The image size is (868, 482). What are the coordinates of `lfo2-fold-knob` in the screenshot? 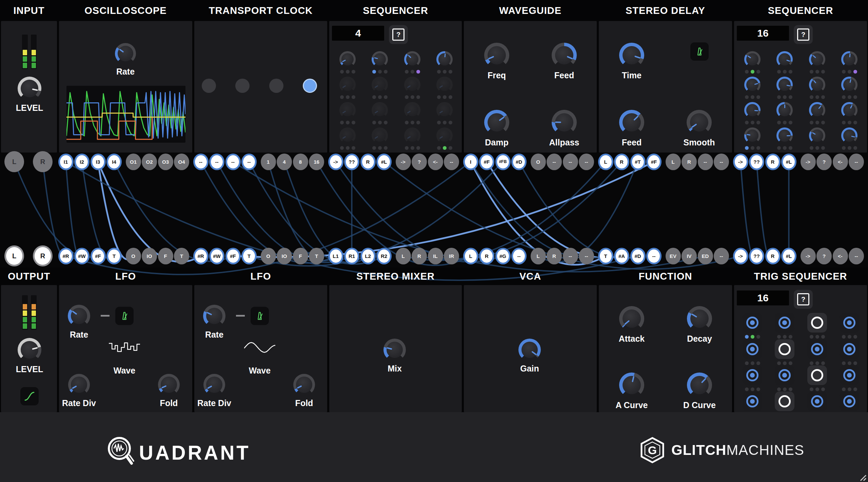 It's located at (304, 385).